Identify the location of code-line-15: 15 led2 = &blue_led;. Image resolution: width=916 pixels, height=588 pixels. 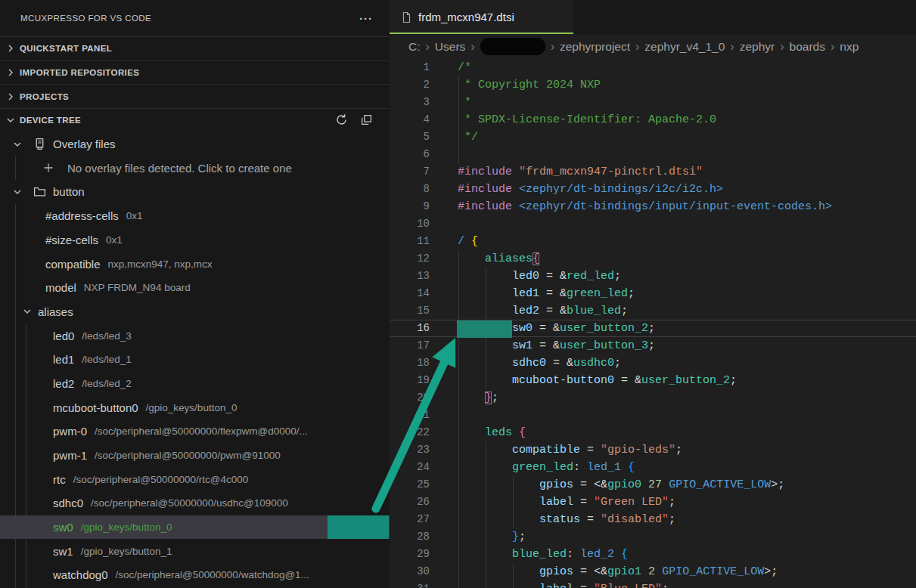
(653, 311).